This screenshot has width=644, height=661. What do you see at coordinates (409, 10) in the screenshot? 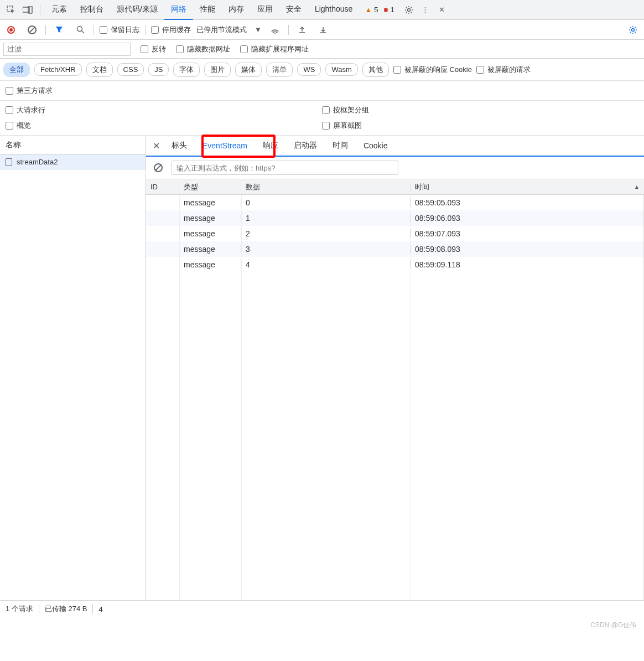
I see `settings-icon` at bounding box center [409, 10].